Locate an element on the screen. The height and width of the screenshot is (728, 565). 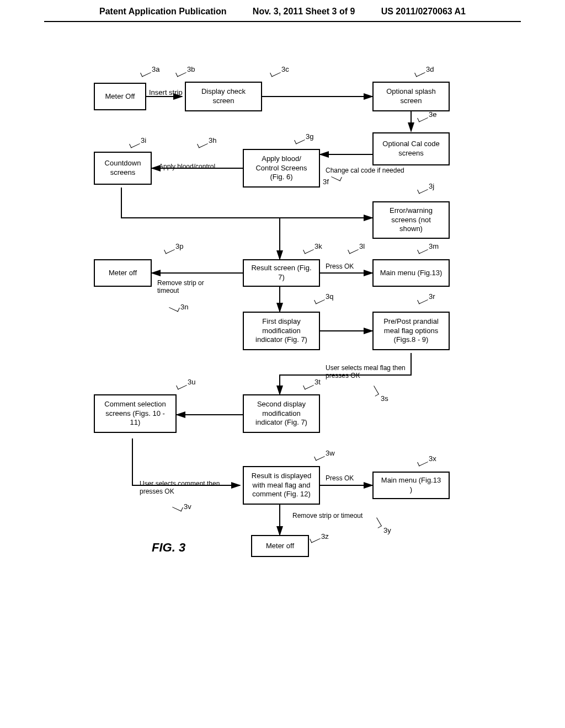
ref-label-3c: 3c is located at coordinates (285, 69).